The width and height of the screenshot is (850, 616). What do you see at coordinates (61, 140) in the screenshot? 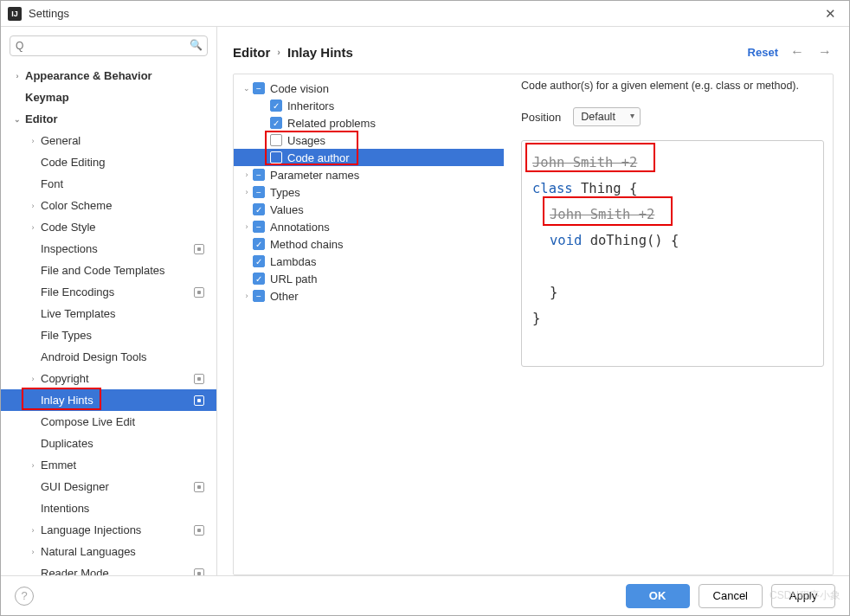
I see `sidebar-item-label: General` at bounding box center [61, 140].